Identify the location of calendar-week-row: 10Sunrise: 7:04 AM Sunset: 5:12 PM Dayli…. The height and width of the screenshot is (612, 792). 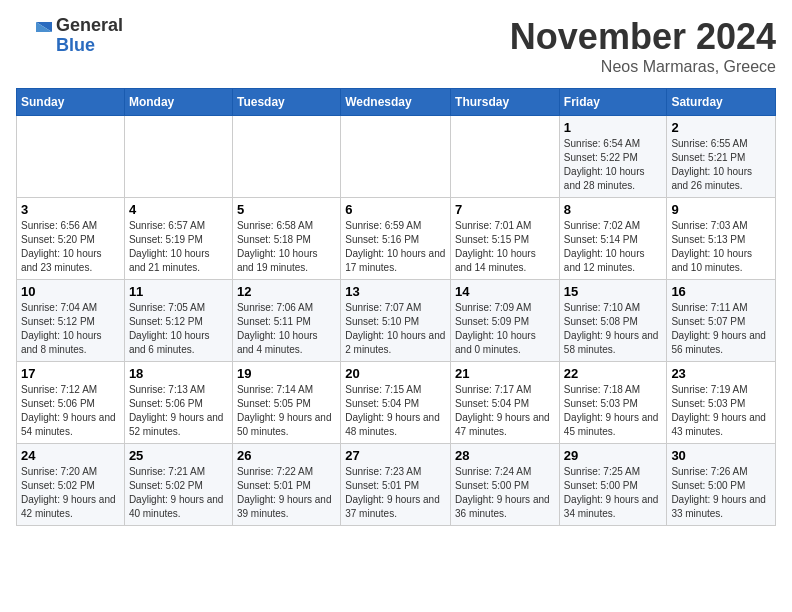
(396, 321).